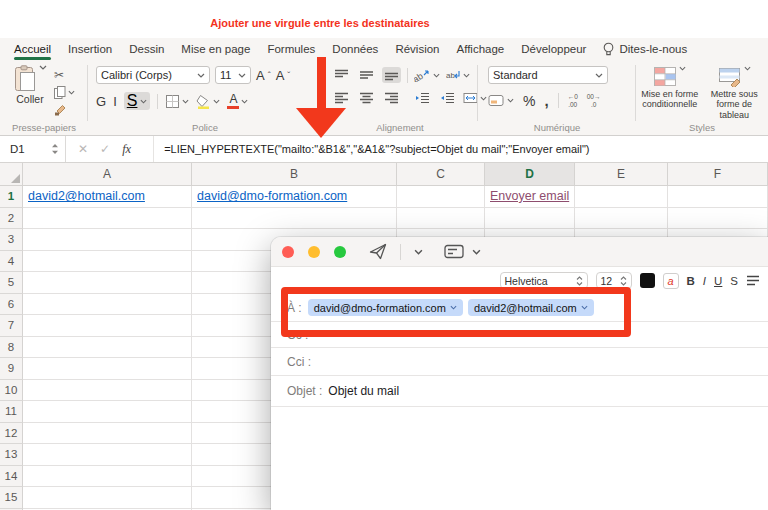  Describe the element at coordinates (55, 149) in the screenshot. I see `name-box-stepper-icon` at that location.